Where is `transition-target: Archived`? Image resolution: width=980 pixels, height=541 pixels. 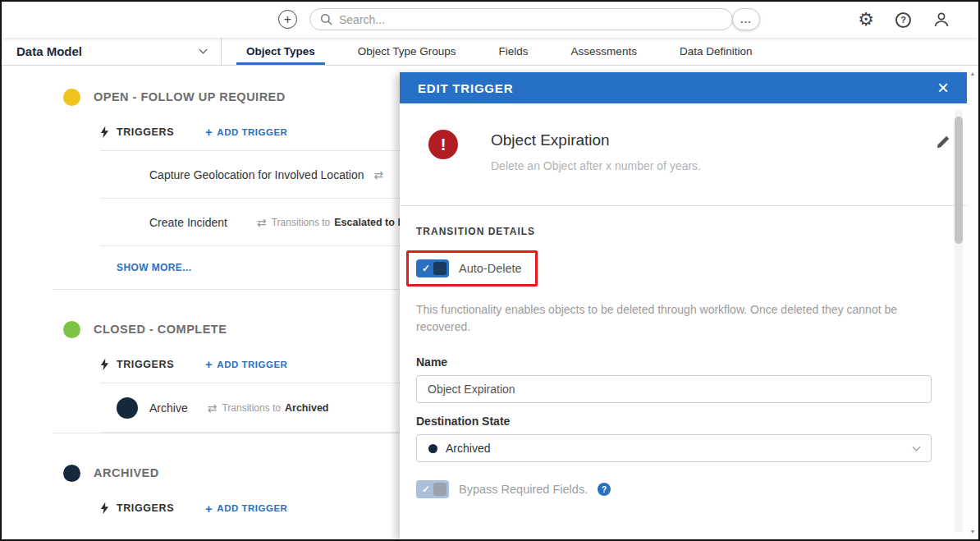 transition-target: Archived is located at coordinates (307, 408).